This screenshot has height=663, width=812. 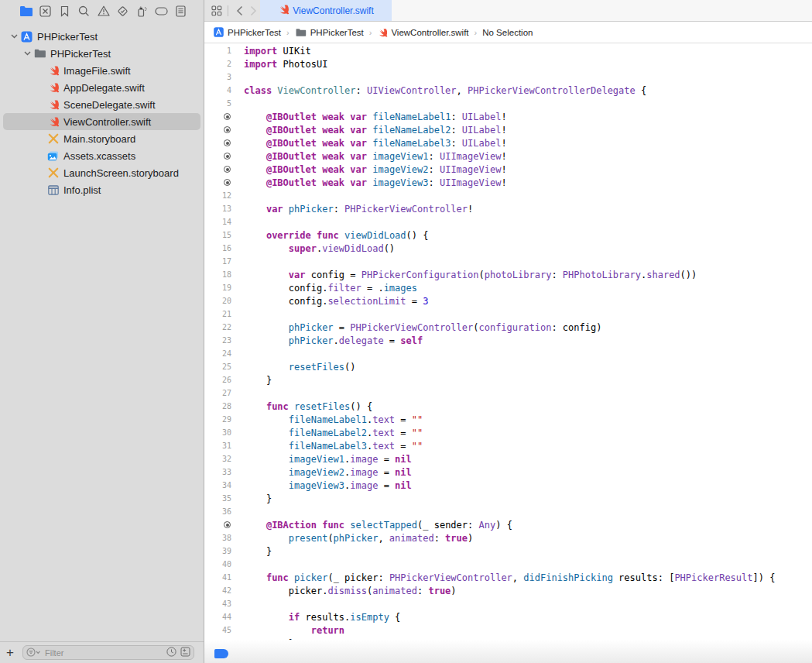 What do you see at coordinates (508, 288) in the screenshot?
I see `code-line-19: 19 config.filter = .images` at bounding box center [508, 288].